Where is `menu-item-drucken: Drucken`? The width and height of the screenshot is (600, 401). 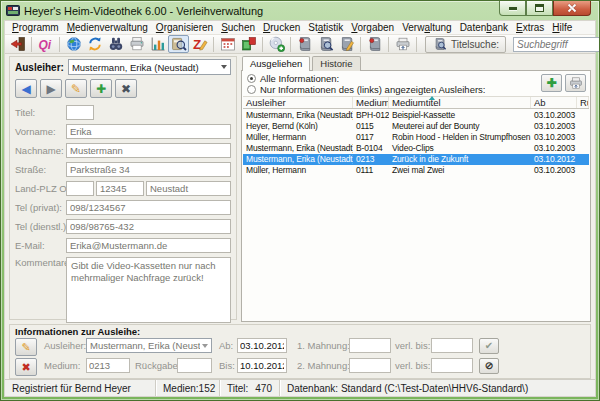 menu-item-drucken: Drucken is located at coordinates (282, 28).